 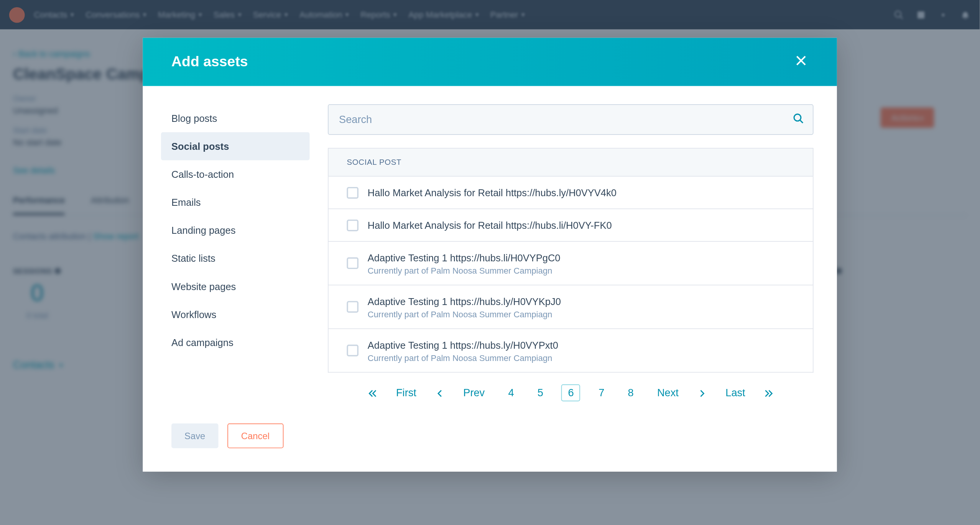 I want to click on first-page-button: First, so click(x=406, y=393).